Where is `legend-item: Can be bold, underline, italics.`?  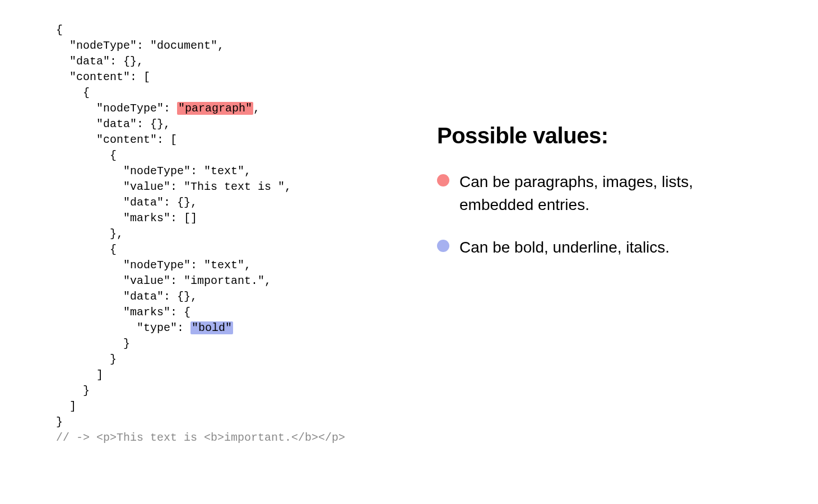 legend-item: Can be bold, underline, italics. is located at coordinates (599, 248).